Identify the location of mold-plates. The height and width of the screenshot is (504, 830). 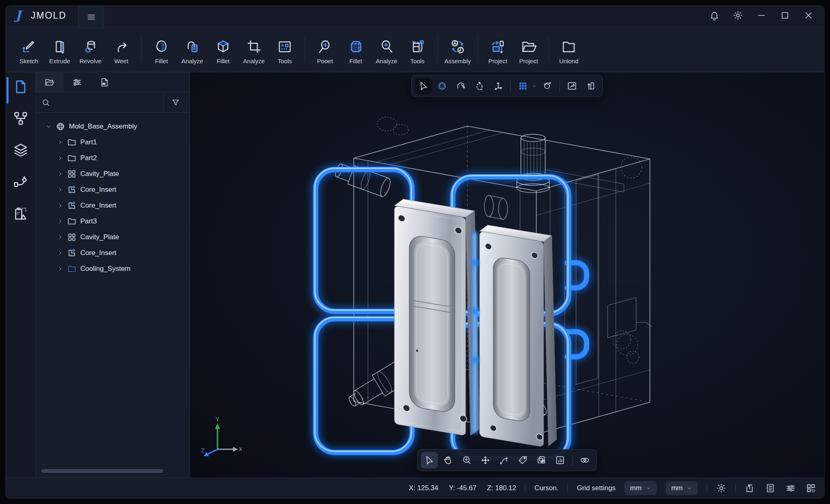
(475, 323).